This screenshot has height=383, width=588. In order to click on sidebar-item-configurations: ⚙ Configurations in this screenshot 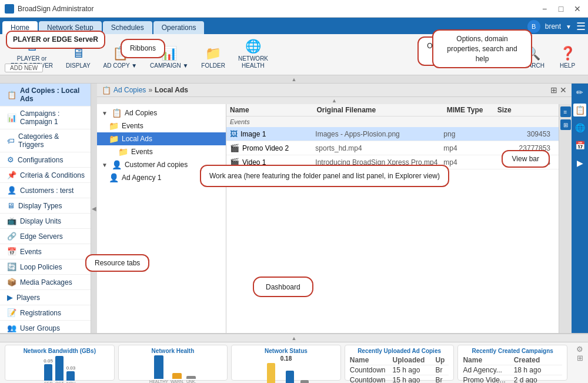, I will do `click(45, 160)`.